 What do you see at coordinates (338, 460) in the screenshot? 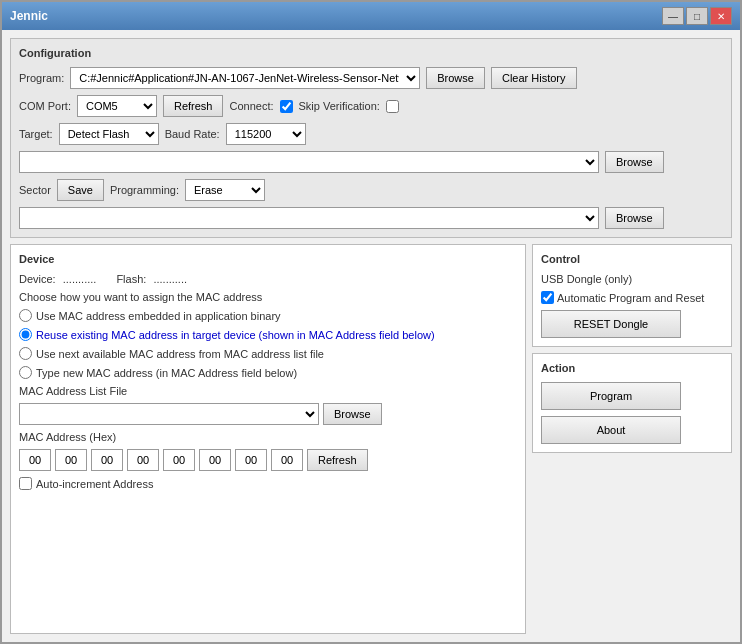
I see `refresh-mac-button: Refresh` at bounding box center [338, 460].